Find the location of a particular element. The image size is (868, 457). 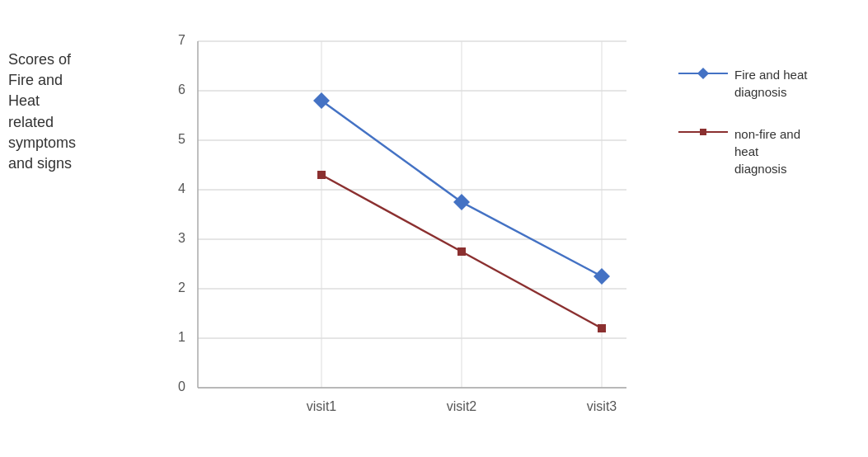

y-axis-title-line1: Scores ofFire andHeatrelatedsymptomsand … is located at coordinates (70, 112).